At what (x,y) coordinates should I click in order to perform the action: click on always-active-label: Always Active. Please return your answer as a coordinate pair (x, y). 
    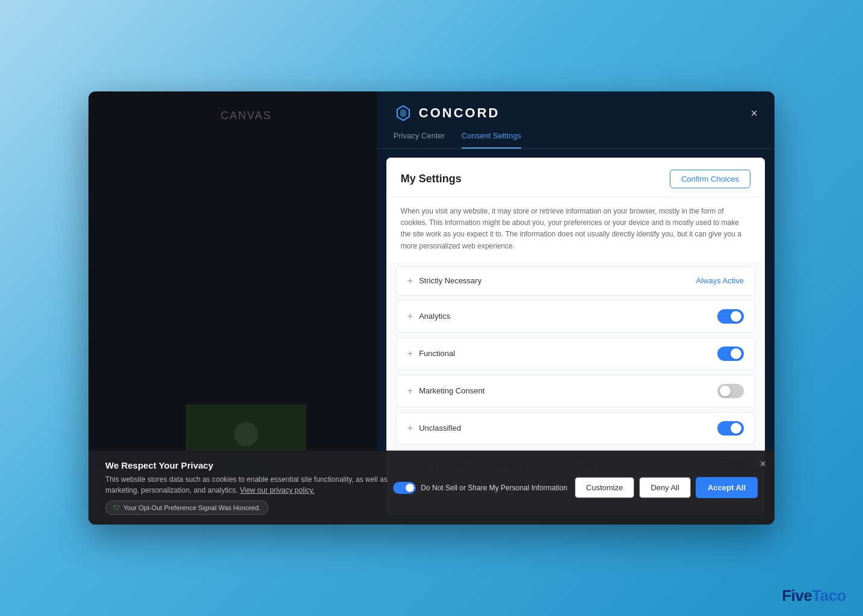
    Looking at the image, I should click on (720, 280).